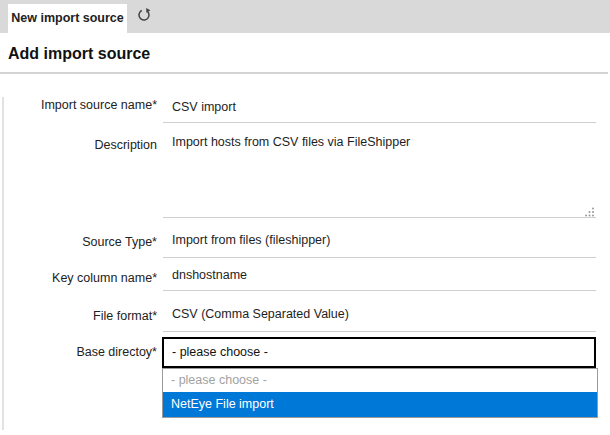 Image resolution: width=610 pixels, height=435 pixels. I want to click on base-directory-dropdown-list: - please choose - NetEye File import, so click(380, 393).